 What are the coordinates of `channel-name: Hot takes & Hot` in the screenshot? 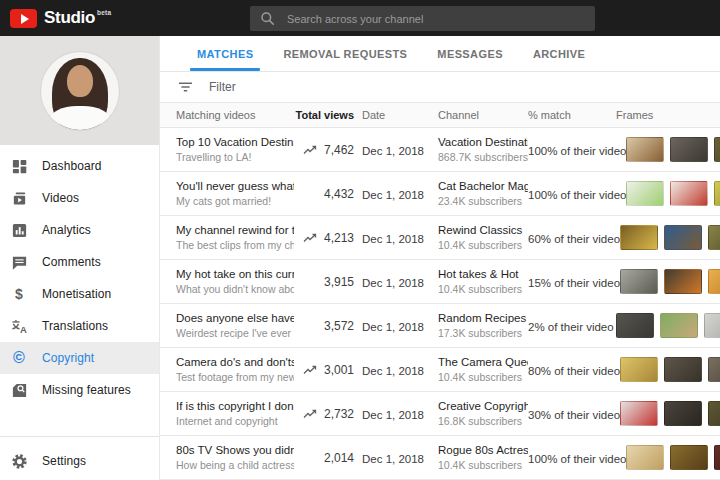 It's located at (483, 274).